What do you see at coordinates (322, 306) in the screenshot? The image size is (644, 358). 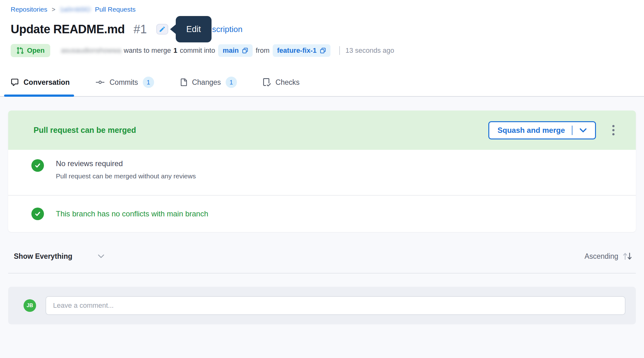 I see `comment-composer: JB` at bounding box center [322, 306].